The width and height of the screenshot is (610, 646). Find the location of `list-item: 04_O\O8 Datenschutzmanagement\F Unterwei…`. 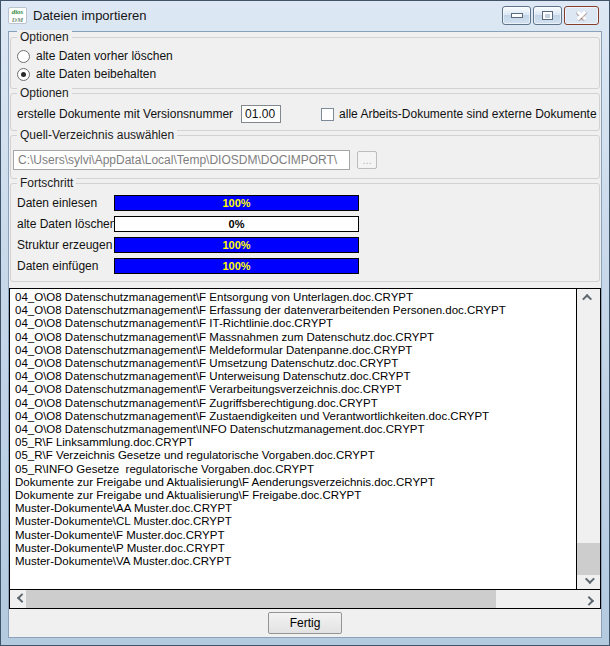

list-item: 04_O\O8 Datenschutzmanagement\F Unterwei… is located at coordinates (296, 376).